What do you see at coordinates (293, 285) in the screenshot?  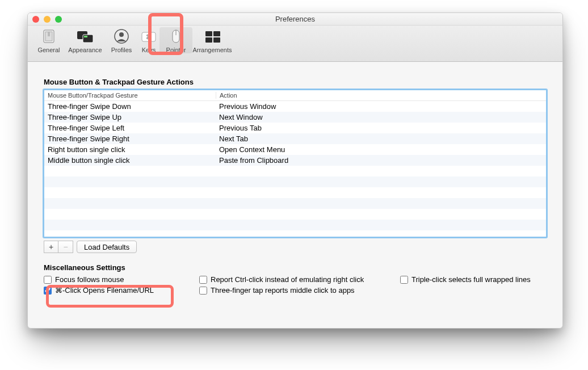 I see `misc-col-2: Report Ctrl-click instead of emulating r…` at bounding box center [293, 285].